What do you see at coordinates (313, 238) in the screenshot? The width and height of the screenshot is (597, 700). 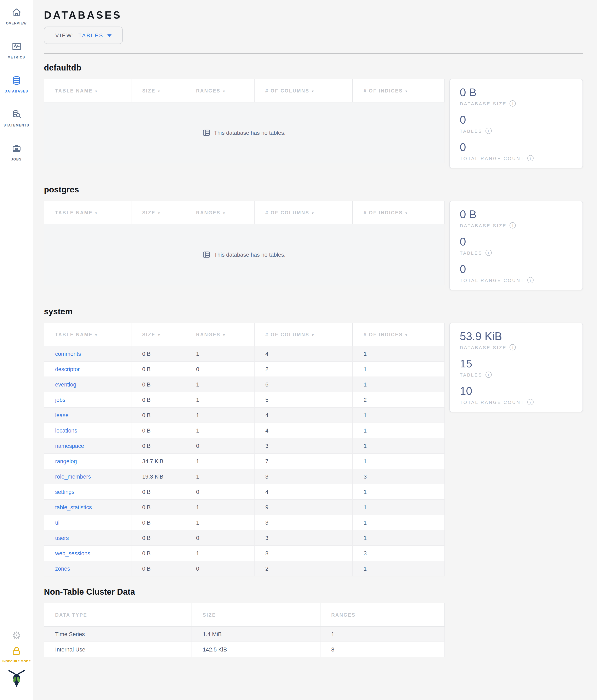 I see `database-section-postgres: postgresTABLE NAME▾SIZE▾RANGES▾# OF COLU…` at bounding box center [313, 238].